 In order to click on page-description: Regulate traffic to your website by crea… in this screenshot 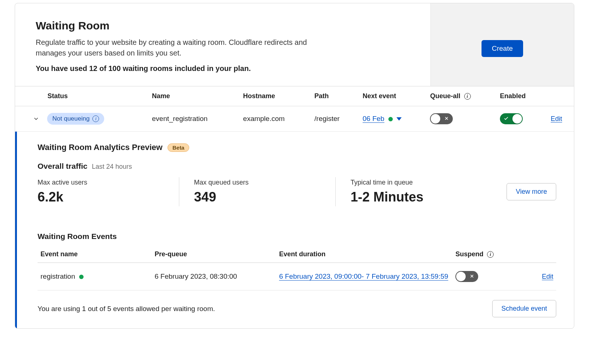, I will do `click(187, 48)`.